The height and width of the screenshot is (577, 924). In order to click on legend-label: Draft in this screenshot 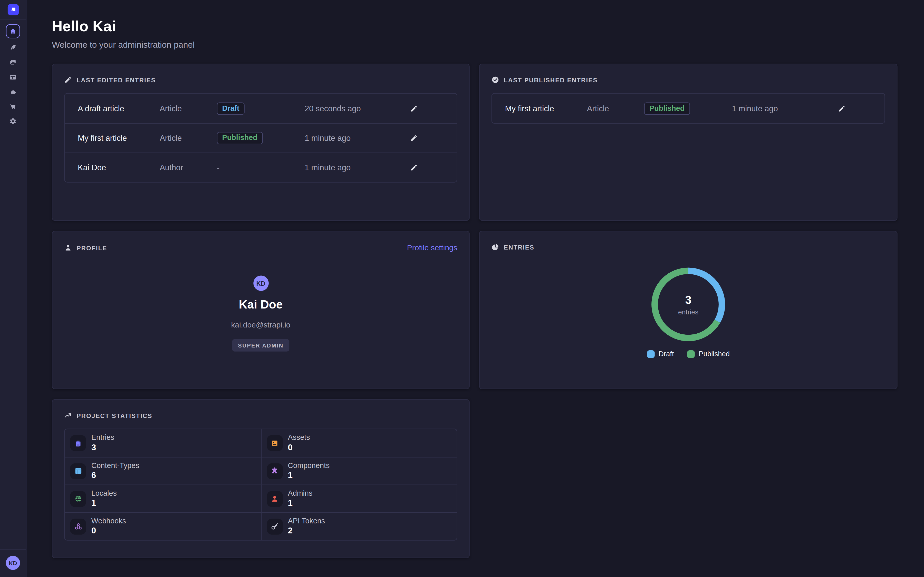, I will do `click(666, 354)`.